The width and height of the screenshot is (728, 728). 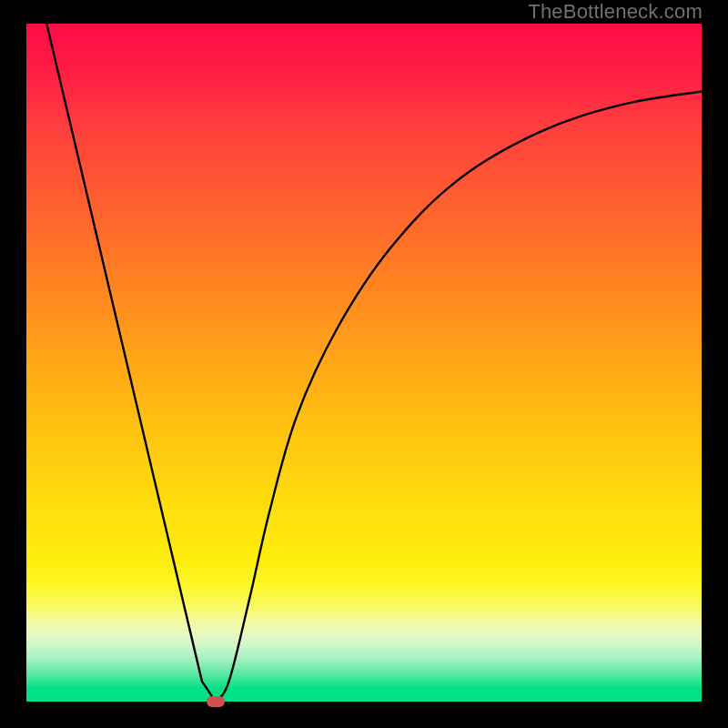 What do you see at coordinates (216, 702) in the screenshot?
I see `chart-min-marker` at bounding box center [216, 702].